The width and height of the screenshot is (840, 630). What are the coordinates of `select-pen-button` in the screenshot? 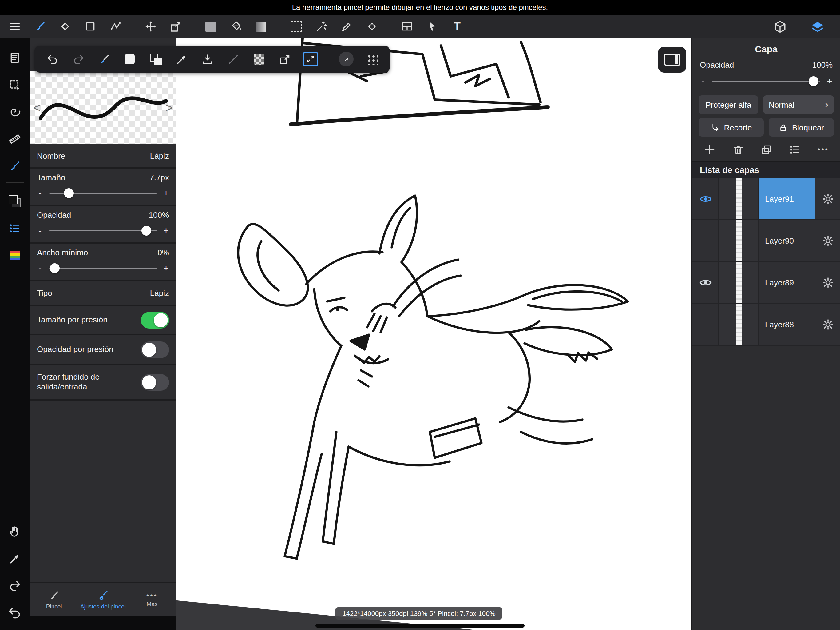 It's located at (346, 27).